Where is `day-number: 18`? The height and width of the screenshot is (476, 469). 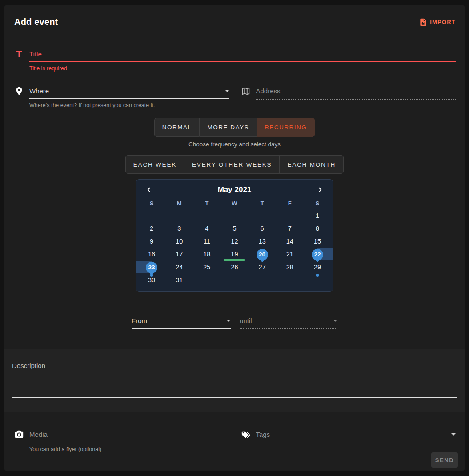
day-number: 18 is located at coordinates (207, 254).